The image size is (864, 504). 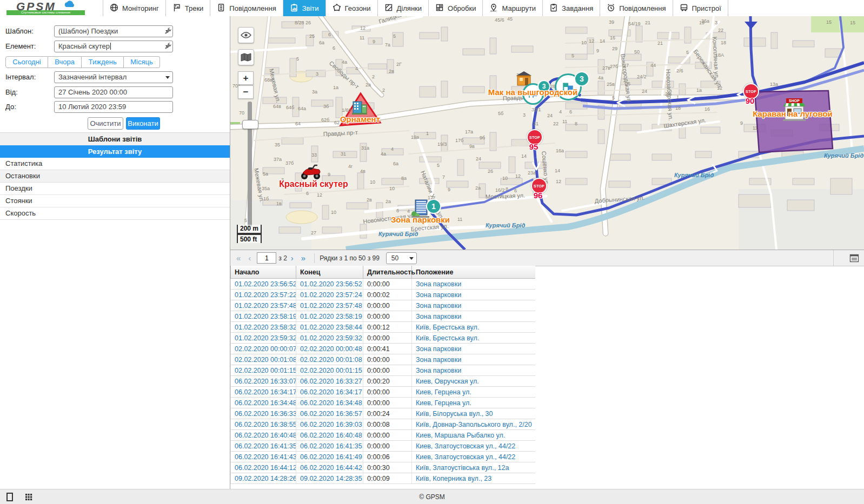 What do you see at coordinates (246, 57) in the screenshot?
I see `map-layers-button` at bounding box center [246, 57].